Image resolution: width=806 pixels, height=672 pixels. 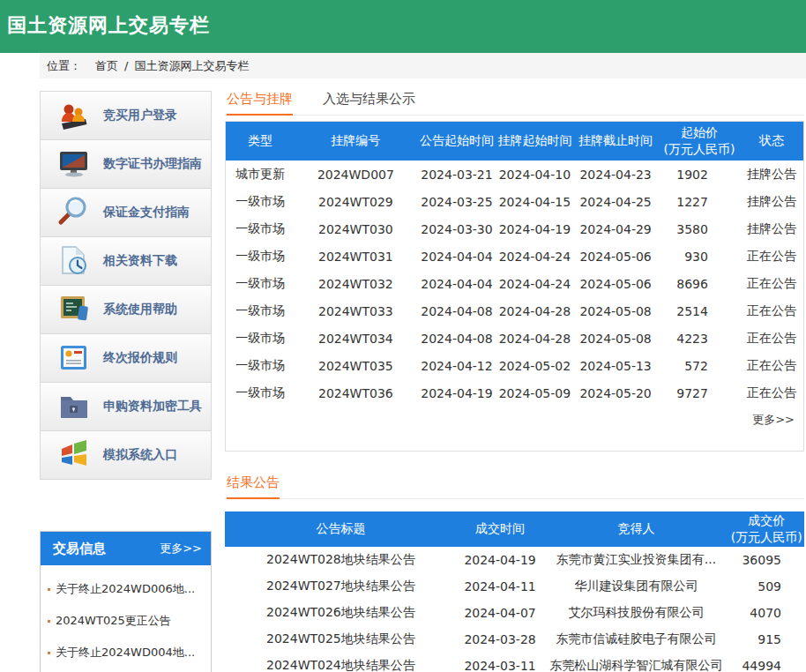 What do you see at coordinates (616, 229) in the screenshot?
I see `cell-listing-end: 2024-04-29` at bounding box center [616, 229].